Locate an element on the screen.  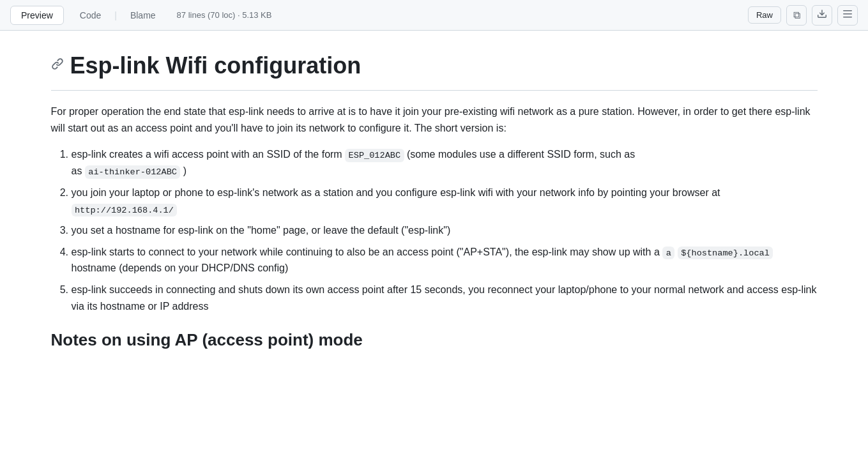
step4-text-after: hostname (depends on your DHCP/DNS confi… is located at coordinates (180, 268).